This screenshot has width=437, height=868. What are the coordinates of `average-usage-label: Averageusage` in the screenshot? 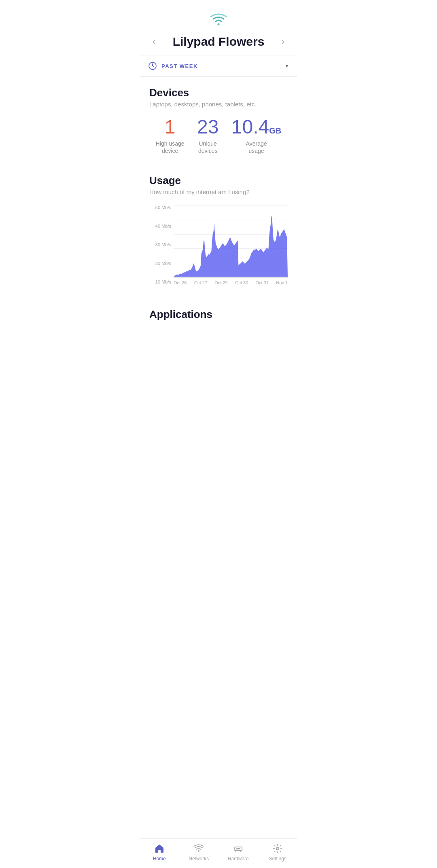 It's located at (257, 147).